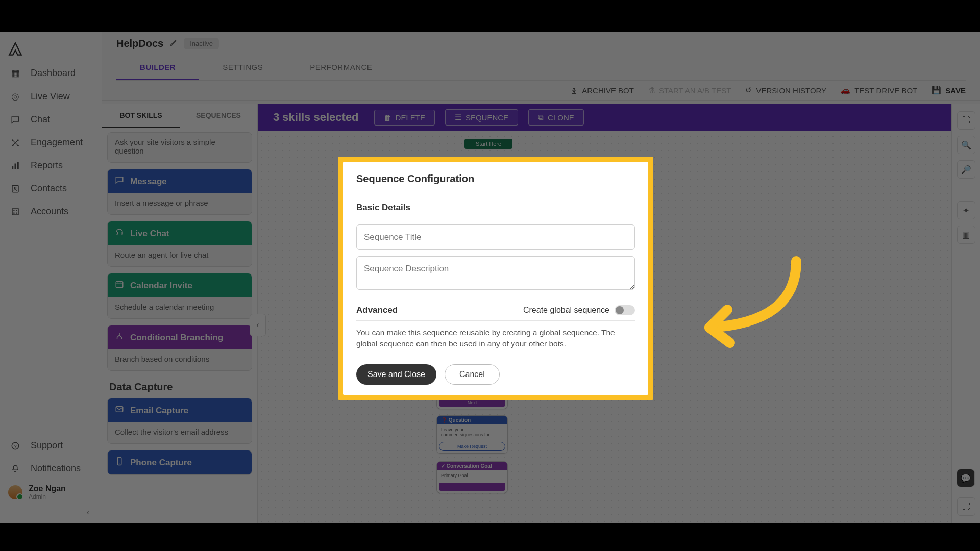 This screenshot has width=980, height=551. What do you see at coordinates (496, 279) in the screenshot?
I see `sequence-config-modal: Sequence Configuration Basic Details Adv…` at bounding box center [496, 279].